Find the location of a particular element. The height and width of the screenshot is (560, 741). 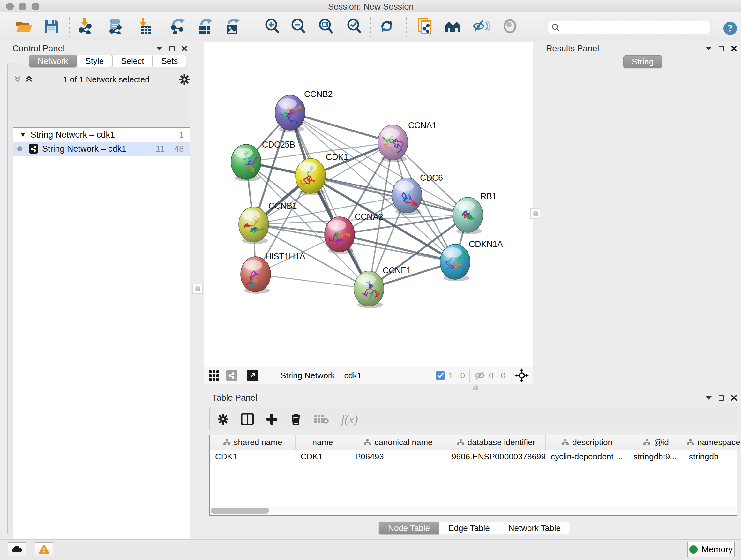

tab-network: Network is located at coordinates (53, 61).